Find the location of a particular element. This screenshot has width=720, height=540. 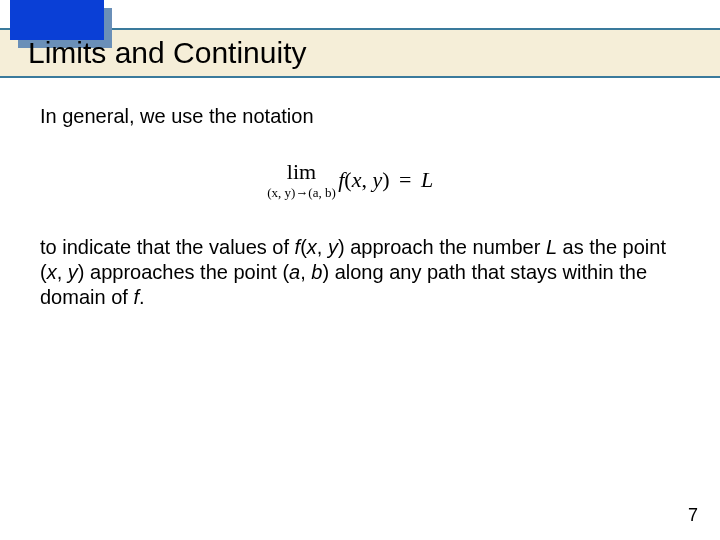

eq-open: ( is located at coordinates (348, 180).